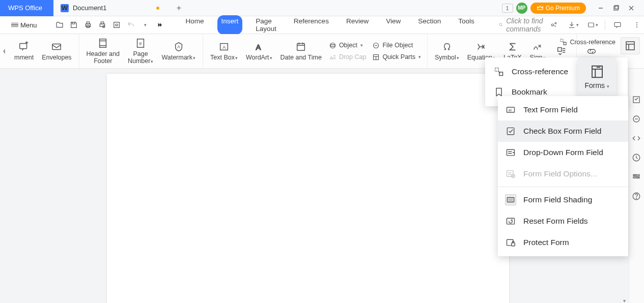  I want to click on forms-dropdown-button: Forms ▾, so click(597, 77).